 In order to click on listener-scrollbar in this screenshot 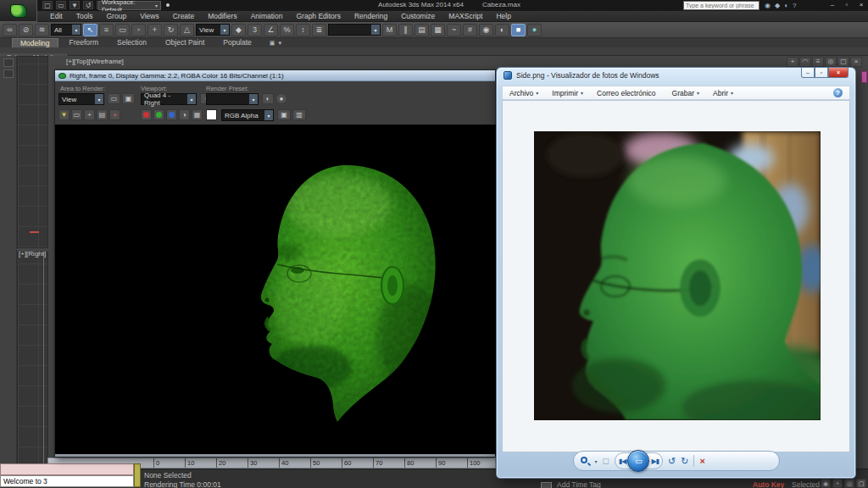, I will do `click(137, 475)`.